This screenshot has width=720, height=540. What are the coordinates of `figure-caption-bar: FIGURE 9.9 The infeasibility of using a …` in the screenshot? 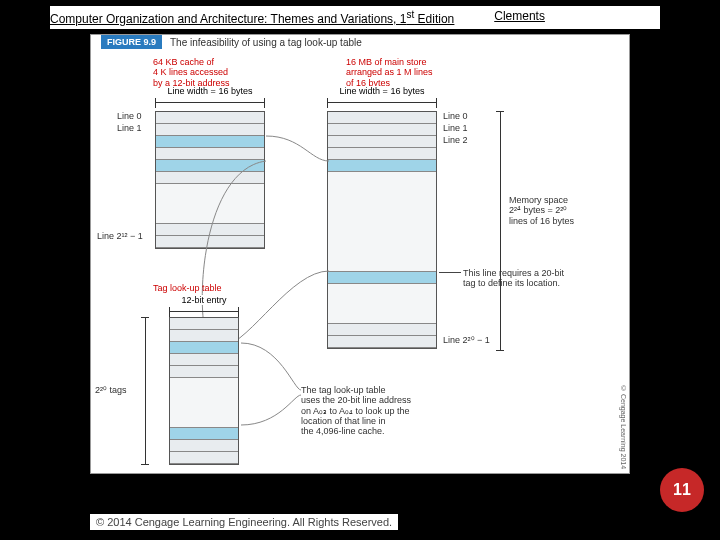 It's located at (232, 42).